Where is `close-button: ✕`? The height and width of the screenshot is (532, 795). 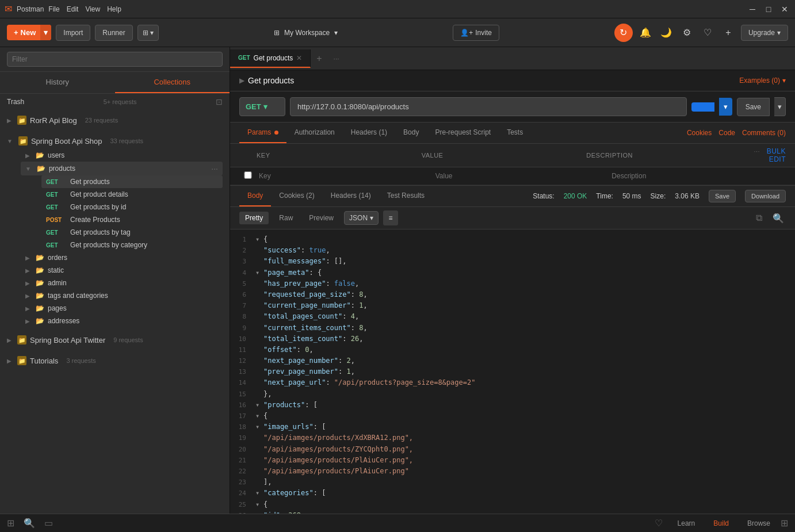 close-button: ✕ is located at coordinates (785, 9).